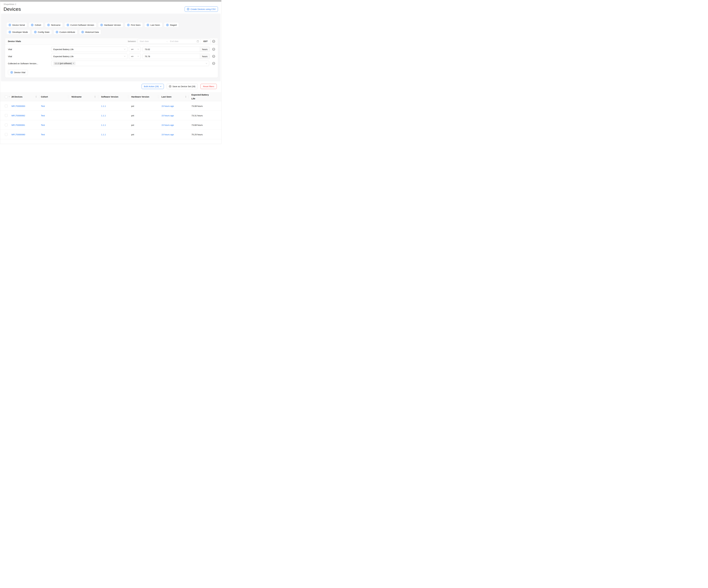  I want to click on vital-value-group: hours, so click(176, 56).